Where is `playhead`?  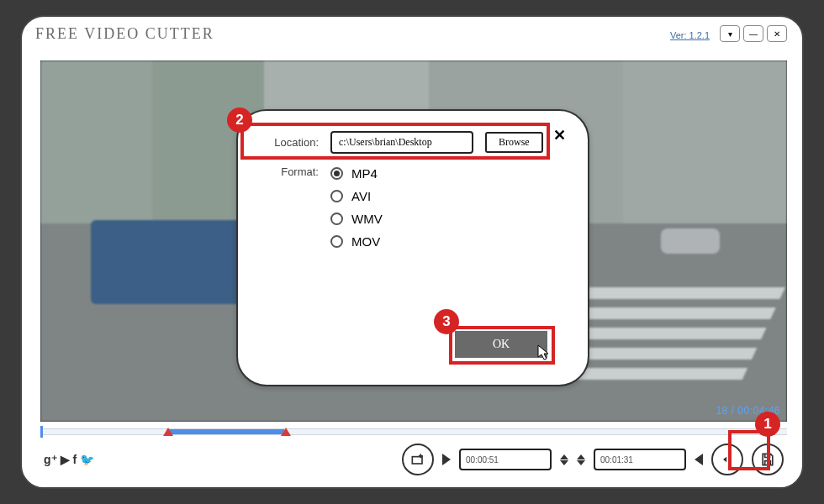
playhead is located at coordinates (42, 432).